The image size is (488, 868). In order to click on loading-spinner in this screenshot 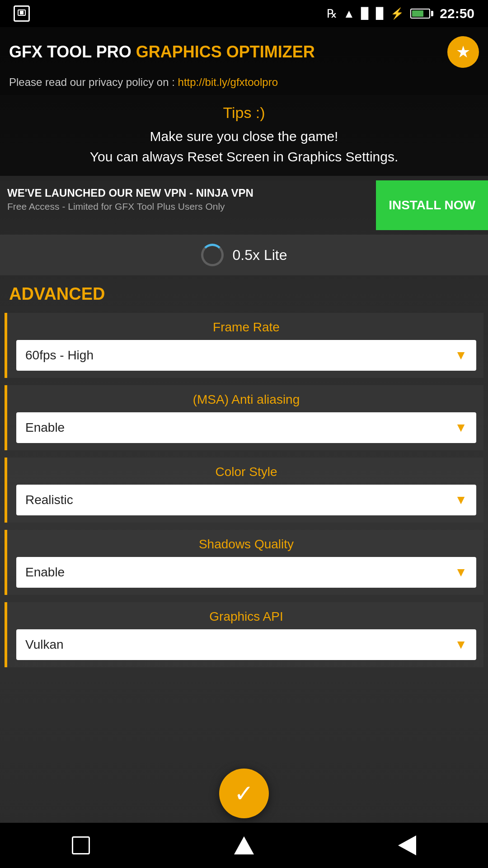, I will do `click(212, 255)`.